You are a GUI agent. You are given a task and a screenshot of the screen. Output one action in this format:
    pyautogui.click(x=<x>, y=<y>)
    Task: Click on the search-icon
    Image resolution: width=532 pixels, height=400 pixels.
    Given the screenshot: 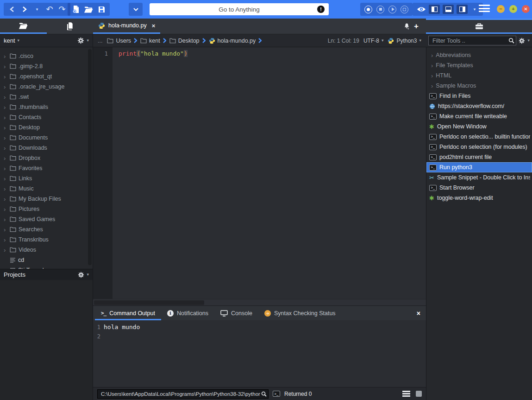 What is the action you would take?
    pyautogui.click(x=264, y=394)
    